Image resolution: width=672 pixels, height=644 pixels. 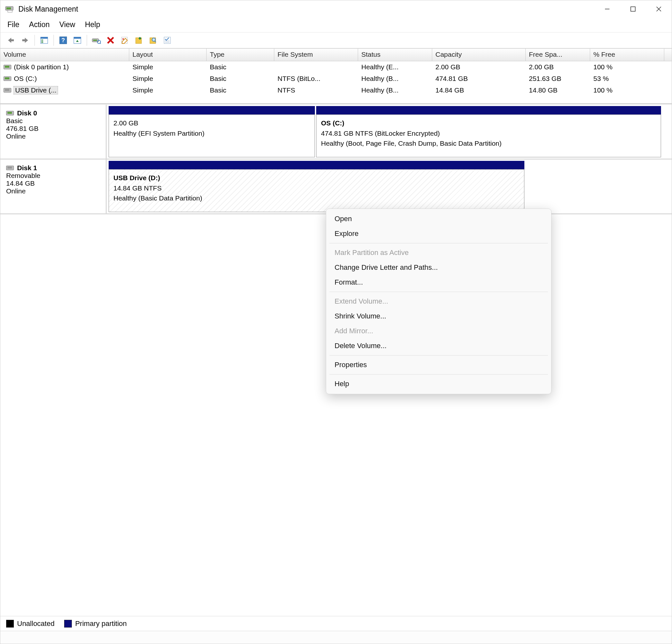 What do you see at coordinates (489, 132) in the screenshot?
I see `partition-block: OS (C:)474.81 GB NTFS (BitLocker Encrypt…` at bounding box center [489, 132].